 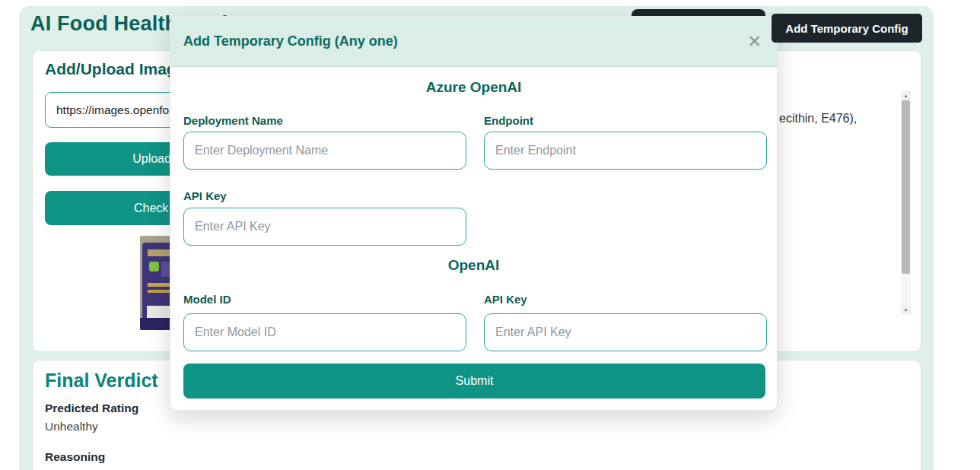 I want to click on endpoint-label: Endpoint, so click(x=508, y=120).